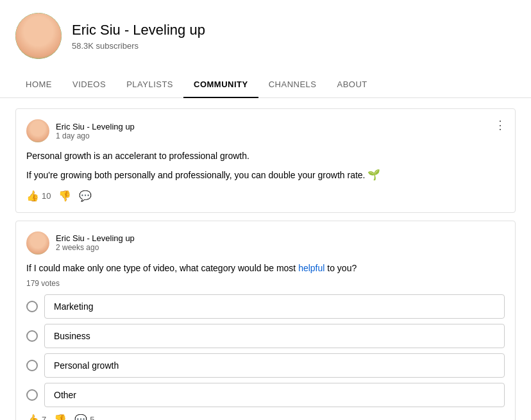  What do you see at coordinates (38, 85) in the screenshot?
I see `tab-home: HOME` at bounding box center [38, 85].